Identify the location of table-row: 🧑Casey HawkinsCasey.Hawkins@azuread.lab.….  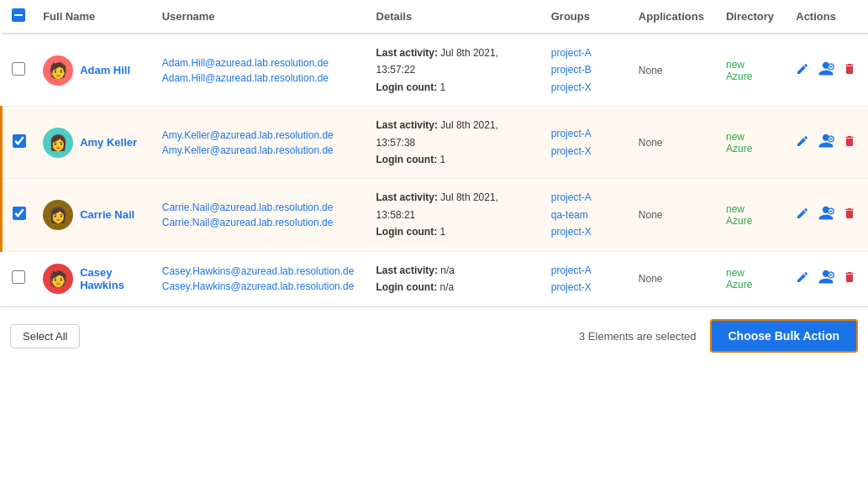
(435, 279).